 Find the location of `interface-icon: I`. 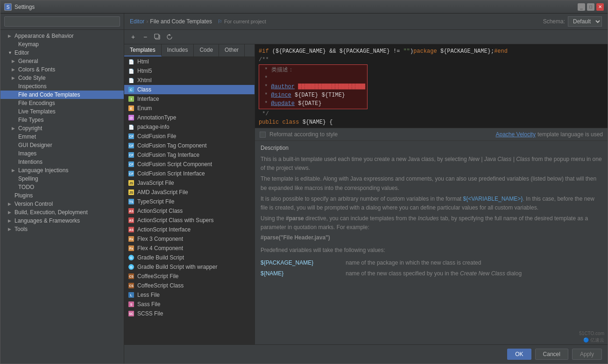

interface-icon: I is located at coordinates (131, 99).